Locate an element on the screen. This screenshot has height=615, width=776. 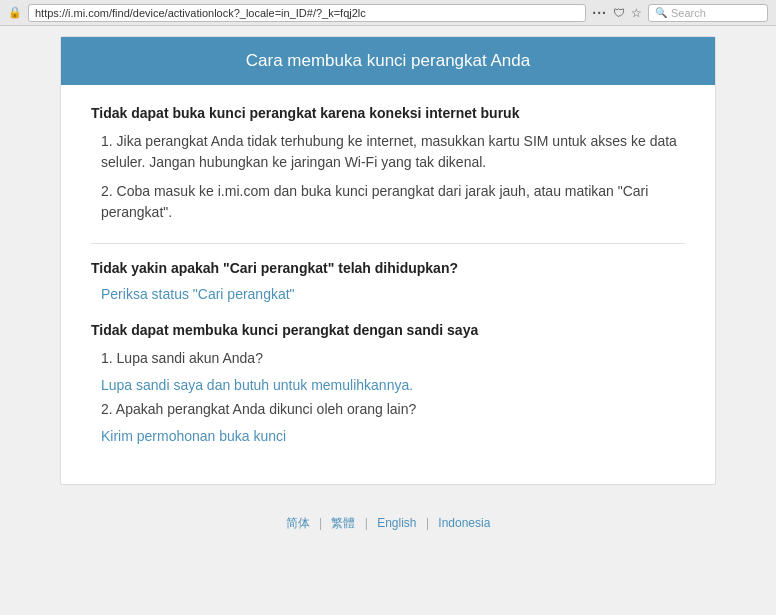
footer-link-simplified: 简体 is located at coordinates (298, 523).